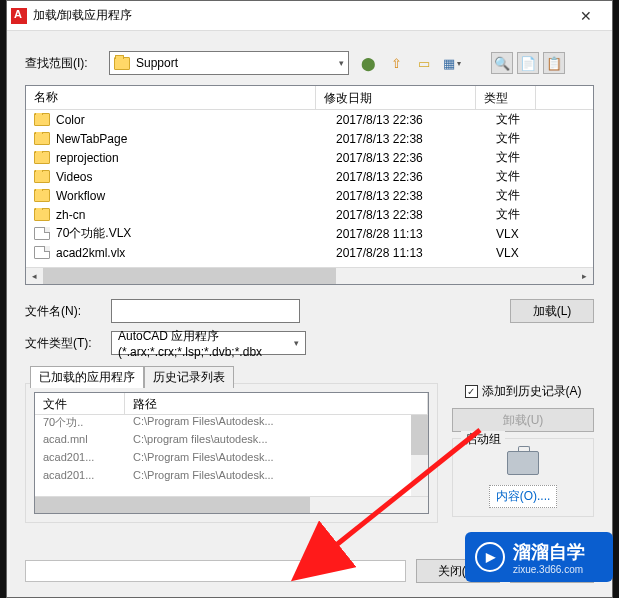 This screenshot has height=598, width=619. Describe the element at coordinates (523, 420) in the screenshot. I see `unload-button: 卸载(U)` at that location.